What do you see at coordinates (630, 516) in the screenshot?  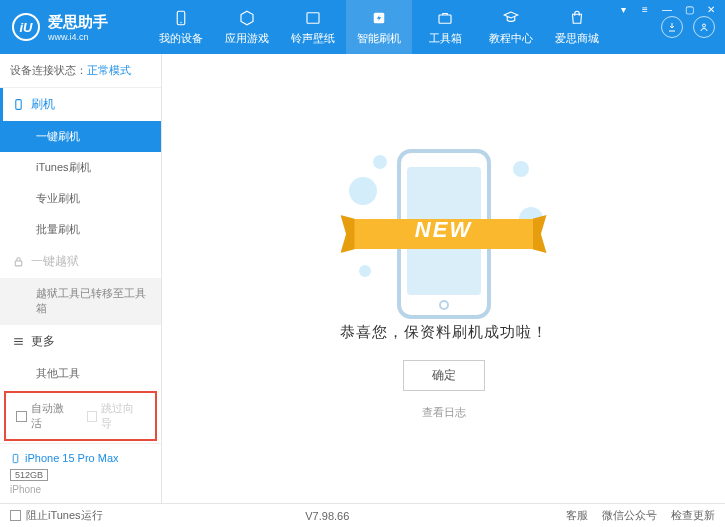 I see `footer-wechat: 微信公众号` at bounding box center [630, 516].